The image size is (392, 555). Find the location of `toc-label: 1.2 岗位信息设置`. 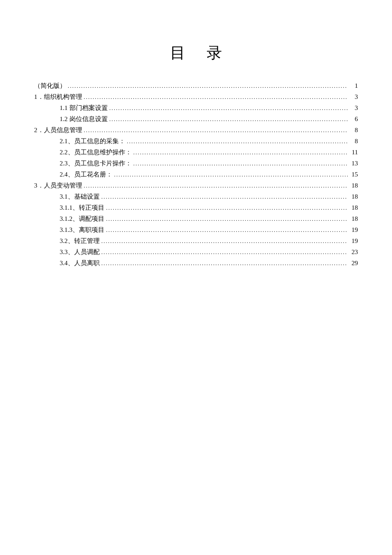

toc-label: 1.2 岗位信息设置 is located at coordinates (84, 119).